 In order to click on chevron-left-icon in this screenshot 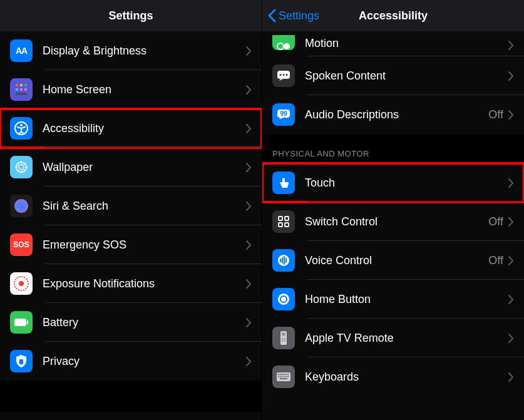, I will do `click(272, 16)`.